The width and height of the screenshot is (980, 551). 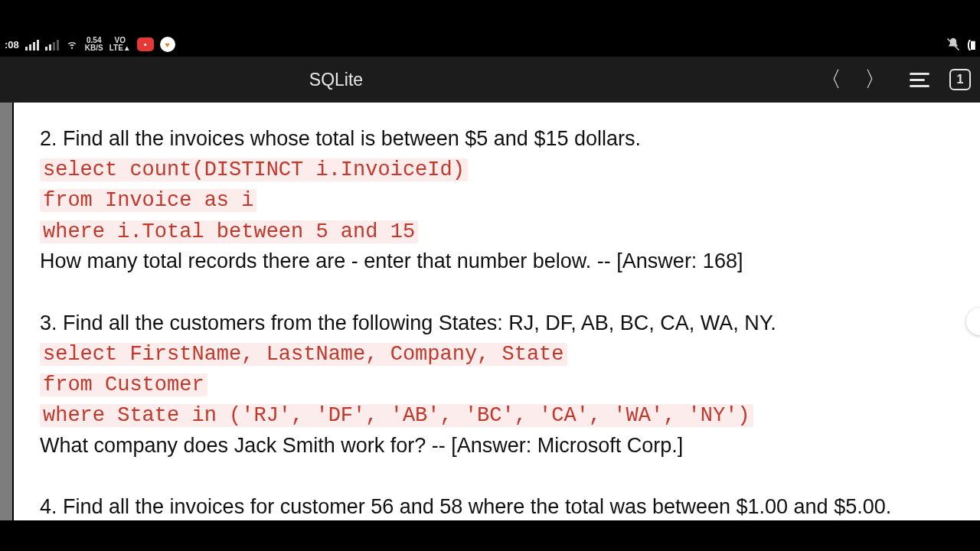 What do you see at coordinates (920, 80) in the screenshot?
I see `menu-button` at bounding box center [920, 80].